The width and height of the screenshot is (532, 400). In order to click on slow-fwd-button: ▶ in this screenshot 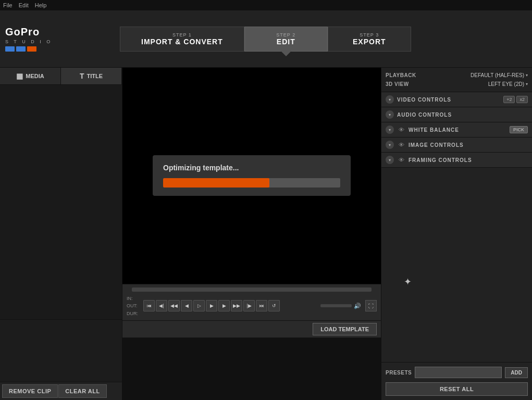, I will do `click(224, 306)`.